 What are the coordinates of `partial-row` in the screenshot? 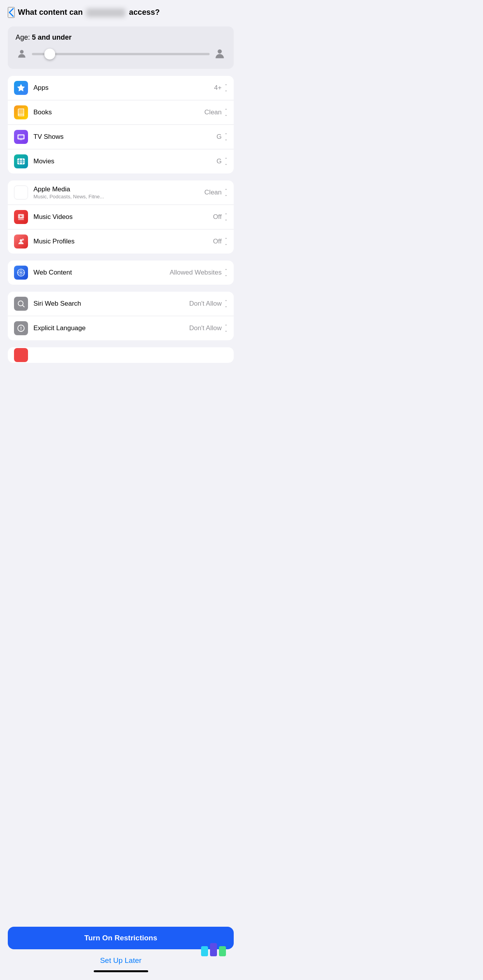 It's located at (121, 355).